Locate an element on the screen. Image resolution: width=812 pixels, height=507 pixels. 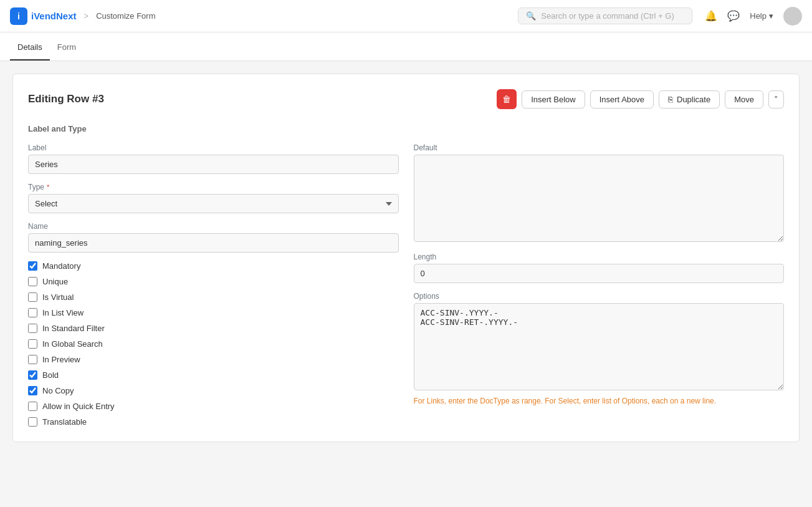
section-label-and-type: Label and Type is located at coordinates (406, 128).